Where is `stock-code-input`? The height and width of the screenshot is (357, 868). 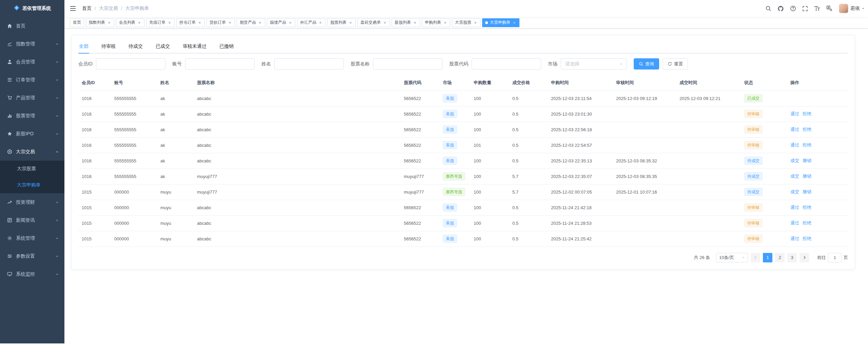 stock-code-input is located at coordinates (507, 64).